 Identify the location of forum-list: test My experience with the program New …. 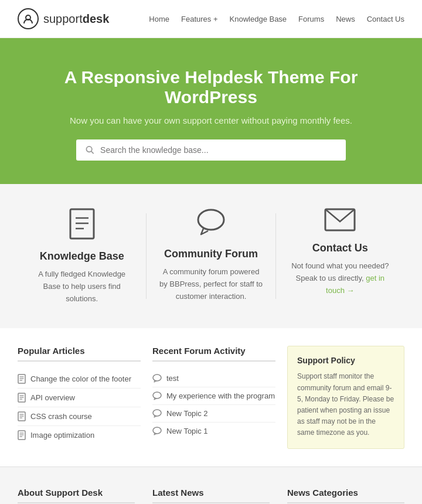
(214, 404).